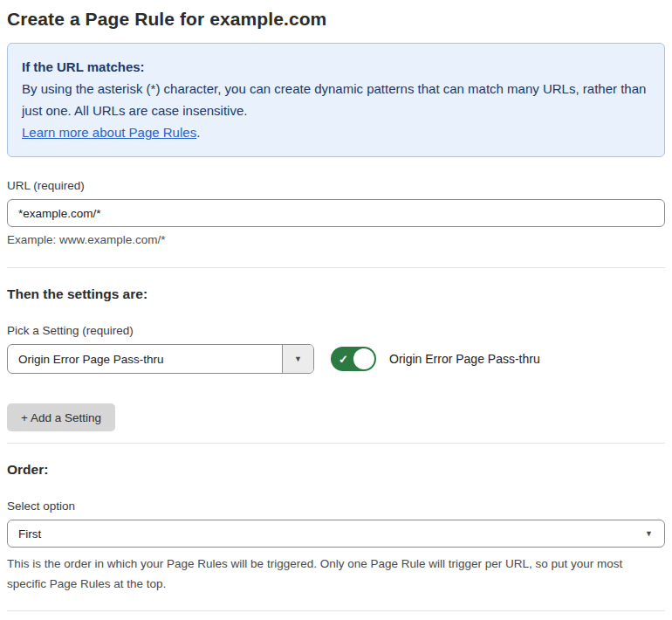 This screenshot has width=672, height=620. What do you see at coordinates (161, 359) in the screenshot?
I see `setting-select: Origin Error Page Pass-thru ▼` at bounding box center [161, 359].